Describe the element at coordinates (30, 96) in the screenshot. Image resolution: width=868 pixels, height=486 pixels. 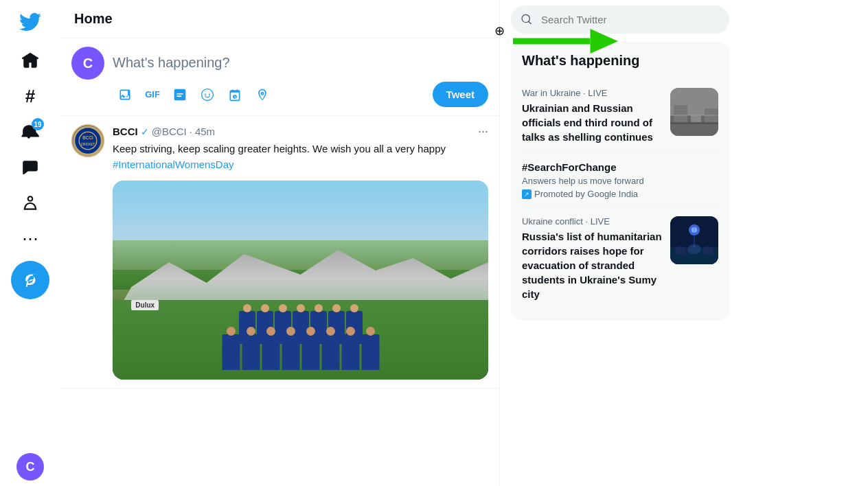
I see `sidebar-item-explore: #` at that location.